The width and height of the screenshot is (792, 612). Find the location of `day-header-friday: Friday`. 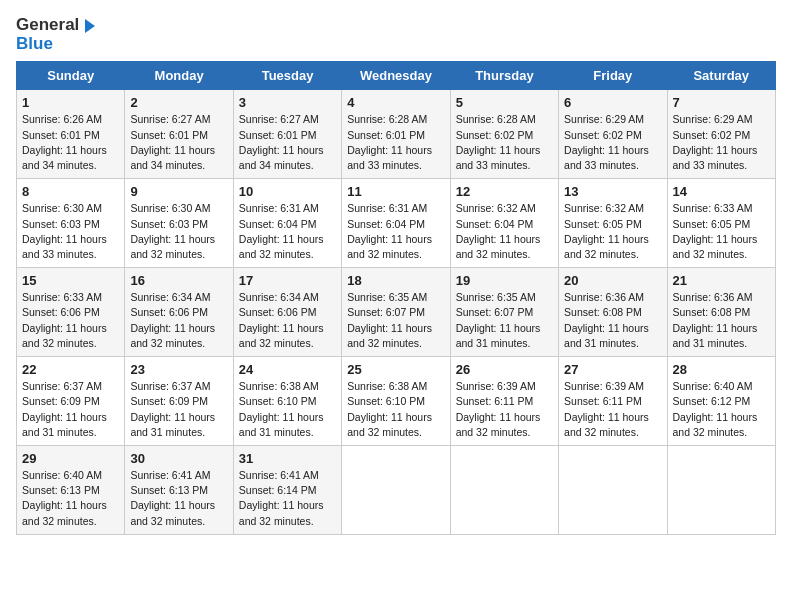

day-header-friday: Friday is located at coordinates (613, 76).